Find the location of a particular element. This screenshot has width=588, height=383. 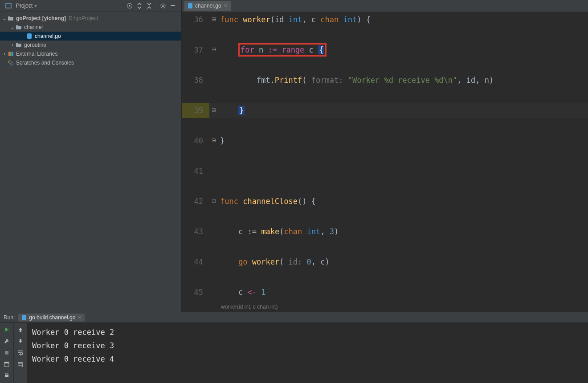

stop-icon is located at coordinates (7, 353).